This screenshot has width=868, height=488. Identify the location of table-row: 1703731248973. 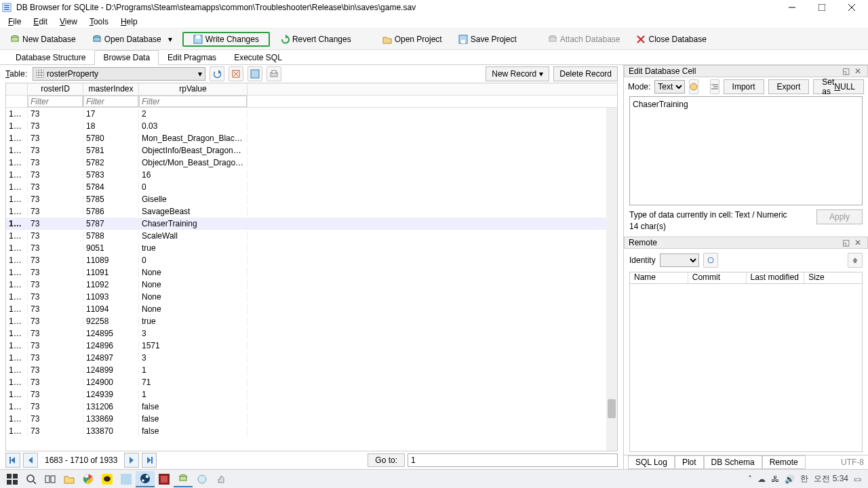
(312, 358).